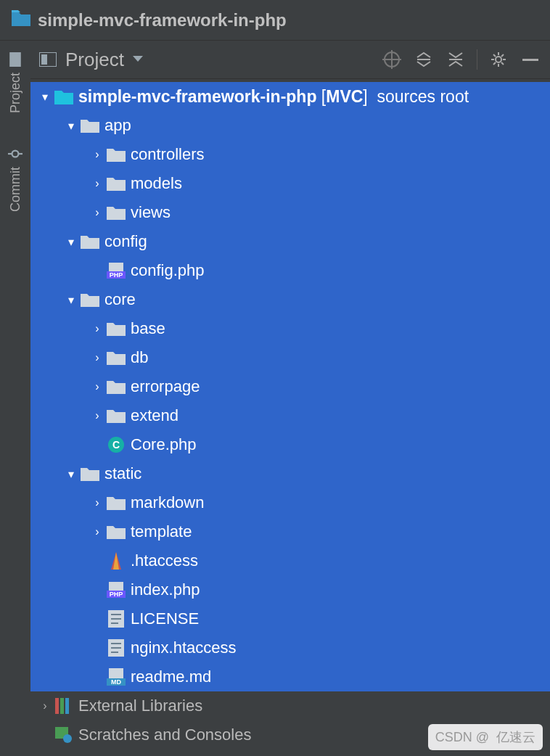 This screenshot has height=756, width=550. What do you see at coordinates (290, 532) in the screenshot?
I see `tree-row: › template` at bounding box center [290, 532].